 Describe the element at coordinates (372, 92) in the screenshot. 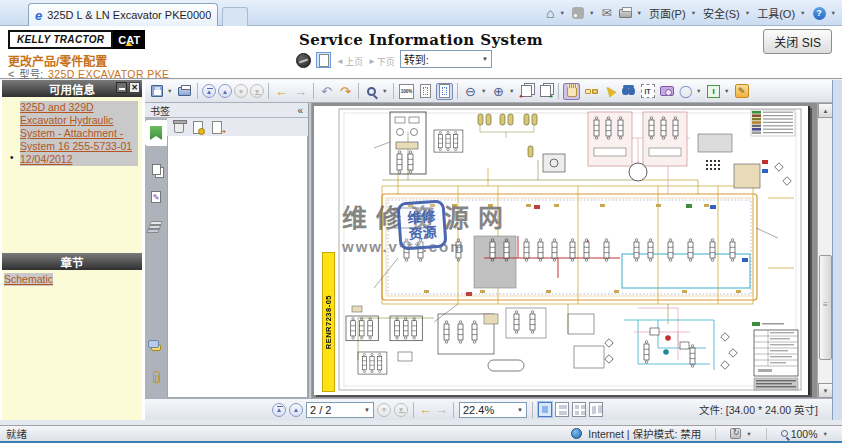

I see `magnifier-icon` at that location.